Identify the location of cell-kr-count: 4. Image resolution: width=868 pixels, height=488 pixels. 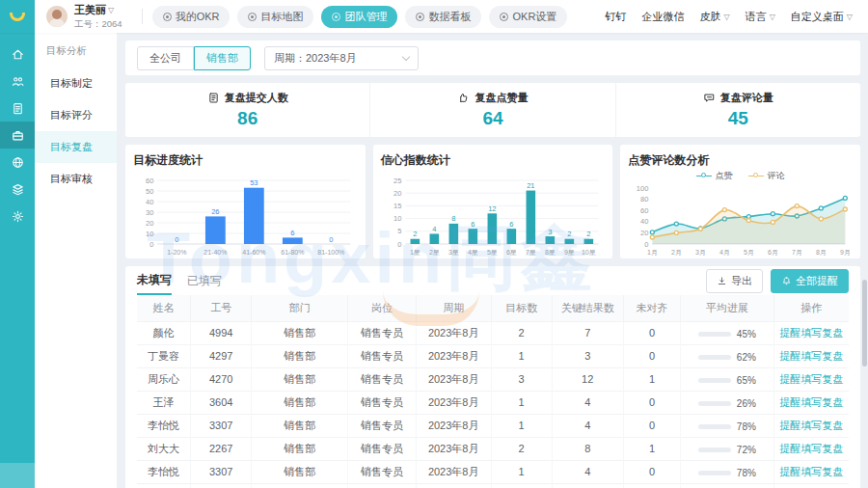
(587, 402).